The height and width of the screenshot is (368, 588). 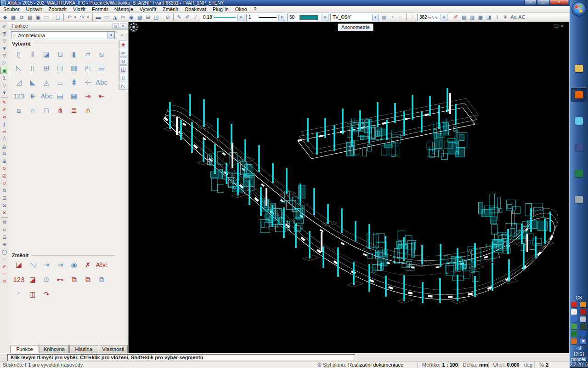 What do you see at coordinates (98, 17) in the screenshot?
I see `ruler-icon: ▬` at bounding box center [98, 17].